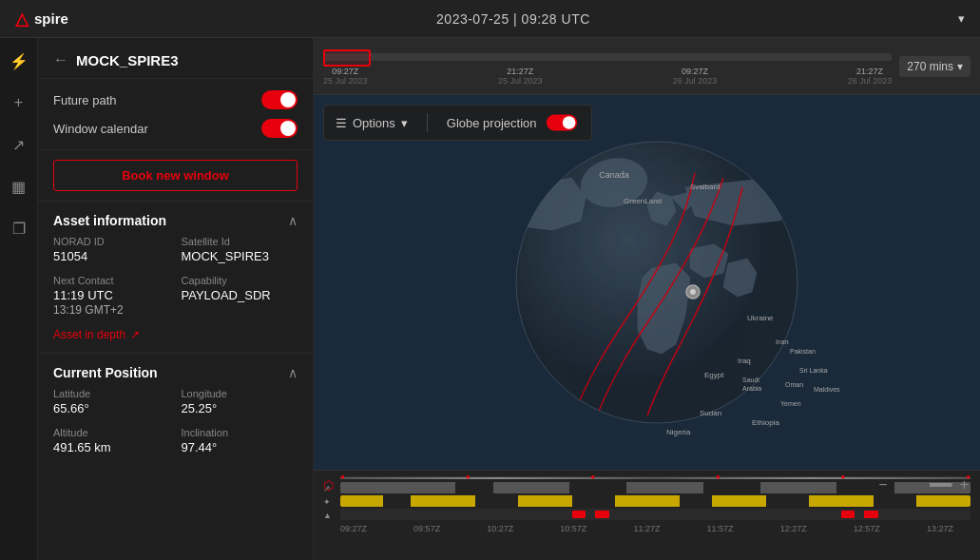 The width and height of the screenshot is (980, 560). Describe the element at coordinates (327, 515) in the screenshot. I see `bt-row-3-icon: ▲` at that location.